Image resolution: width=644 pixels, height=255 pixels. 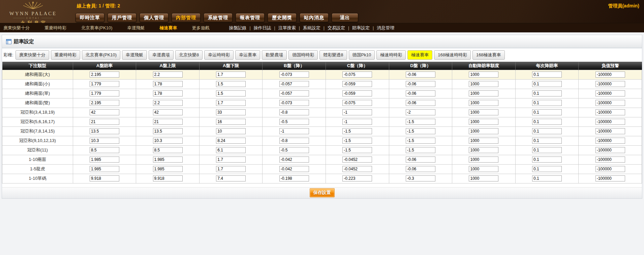 What do you see at coordinates (55, 28) in the screenshot?
I see `game-link-2: 重慶時時彩` at bounding box center [55, 28].